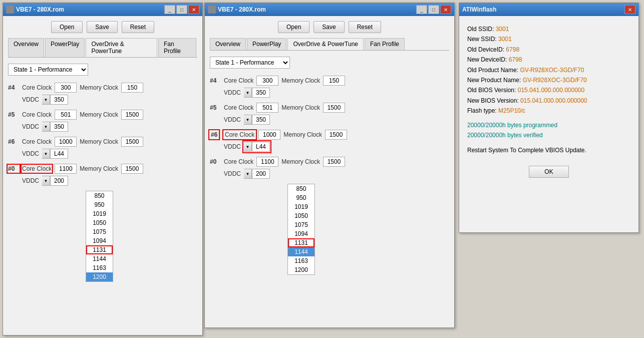  What do you see at coordinates (46, 181) in the screenshot?
I see `vddc-arrow-0-left: ▼` at bounding box center [46, 181].